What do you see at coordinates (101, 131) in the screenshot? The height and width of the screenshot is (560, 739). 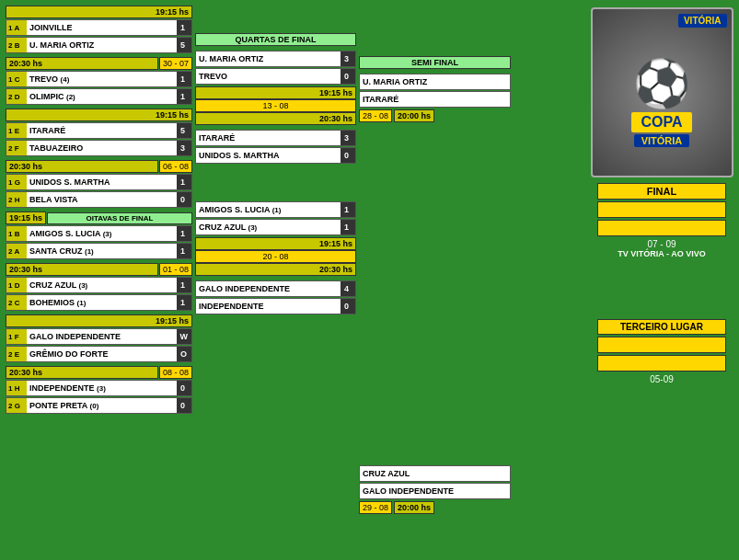 I see `match-team-1c-top: ITARARÉ` at bounding box center [101, 131].